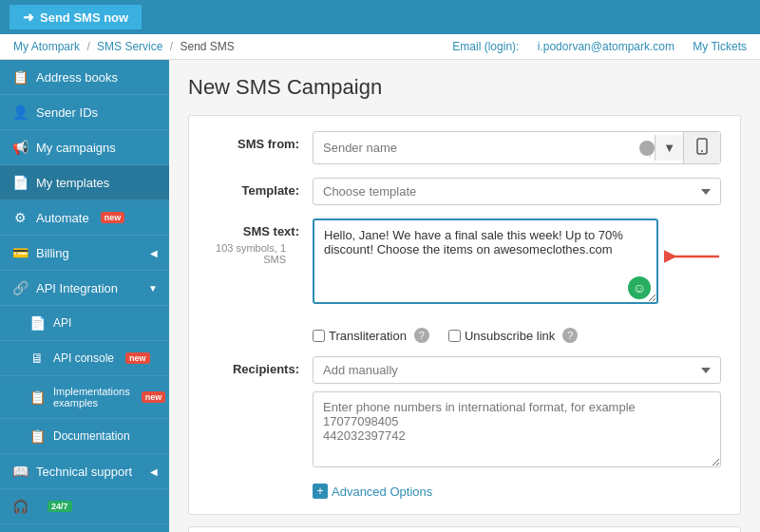  What do you see at coordinates (693, 256) in the screenshot?
I see `arrow-annotation` at bounding box center [693, 256].